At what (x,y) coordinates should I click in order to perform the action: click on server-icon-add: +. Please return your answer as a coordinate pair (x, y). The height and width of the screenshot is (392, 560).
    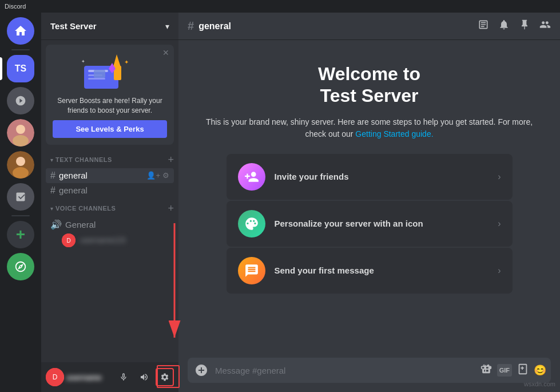
    Looking at the image, I should click on (21, 235).